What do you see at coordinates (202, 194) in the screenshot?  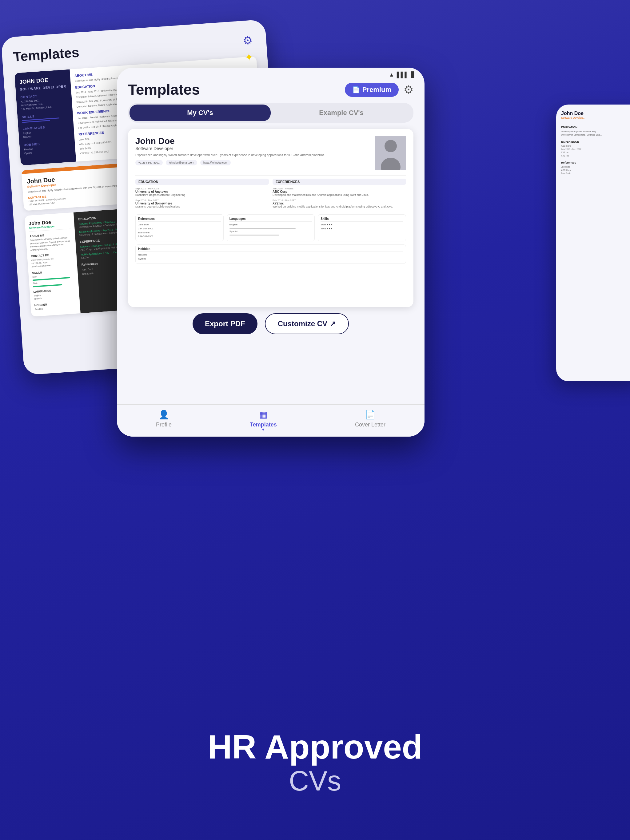 I see `cv-education-section: EDUCATION Sep 2011 - May 2015 University…` at bounding box center [202, 194].